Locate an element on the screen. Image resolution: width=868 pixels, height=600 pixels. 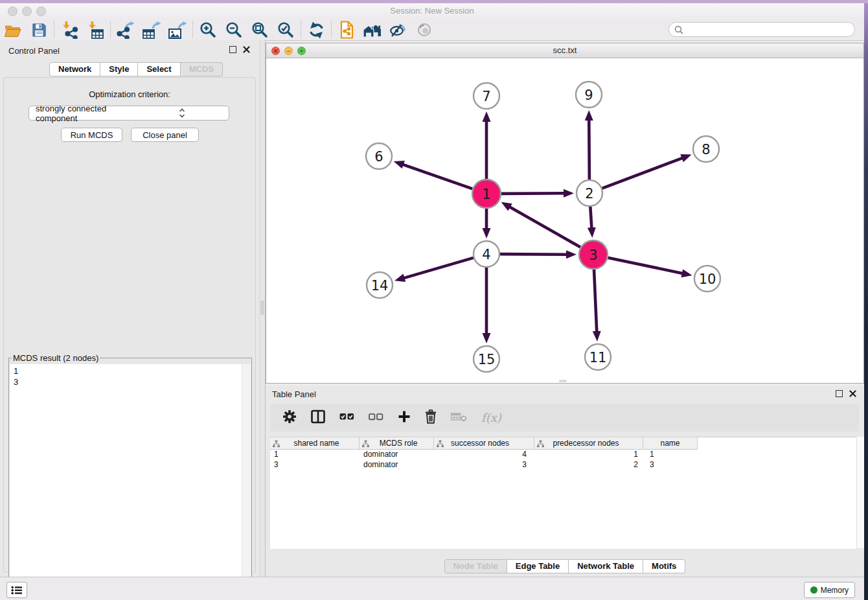
window-minimize-button is located at coordinates (27, 12).